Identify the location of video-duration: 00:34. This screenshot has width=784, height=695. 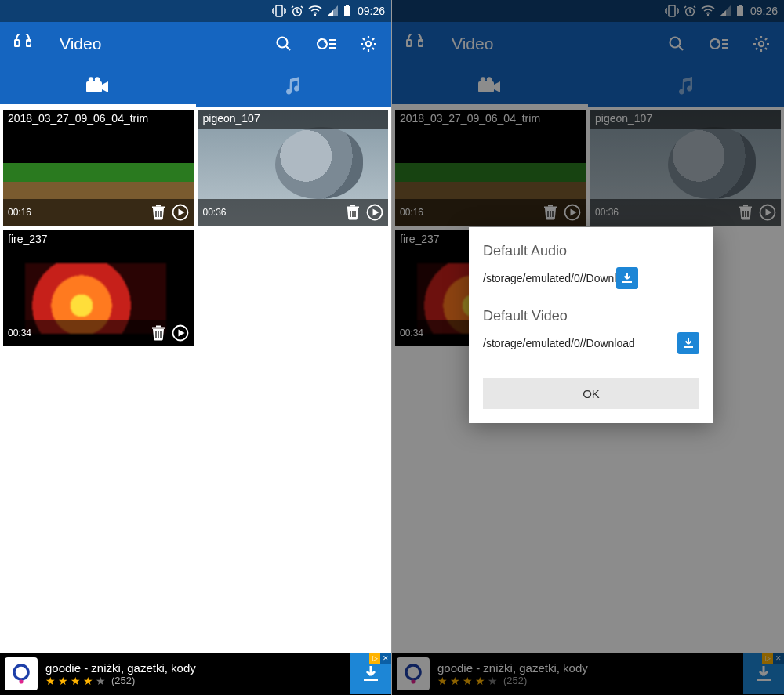
(77, 333).